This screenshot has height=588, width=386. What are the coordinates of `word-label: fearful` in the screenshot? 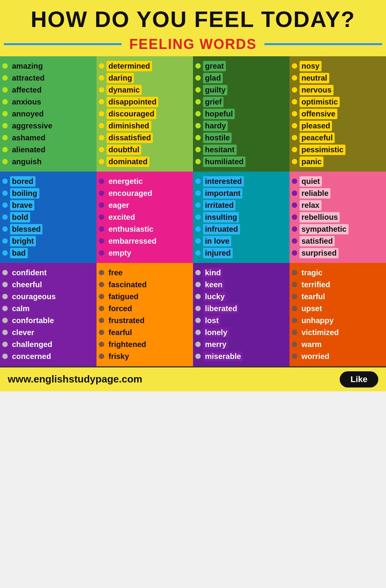 It's located at (120, 332).